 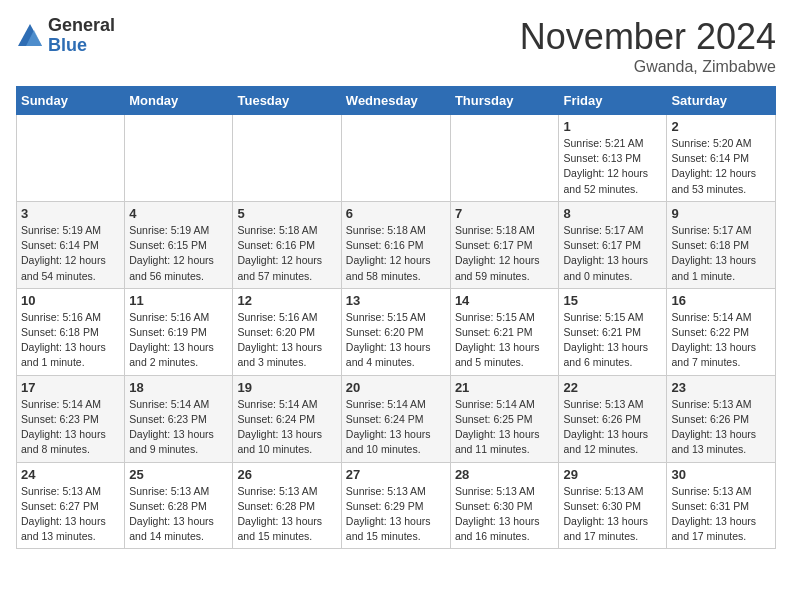 What do you see at coordinates (396, 418) in the screenshot?
I see `week-row-3: 17Sunrise: 5:14 AMSunset: 6:23 PMDayligh…` at bounding box center [396, 418].